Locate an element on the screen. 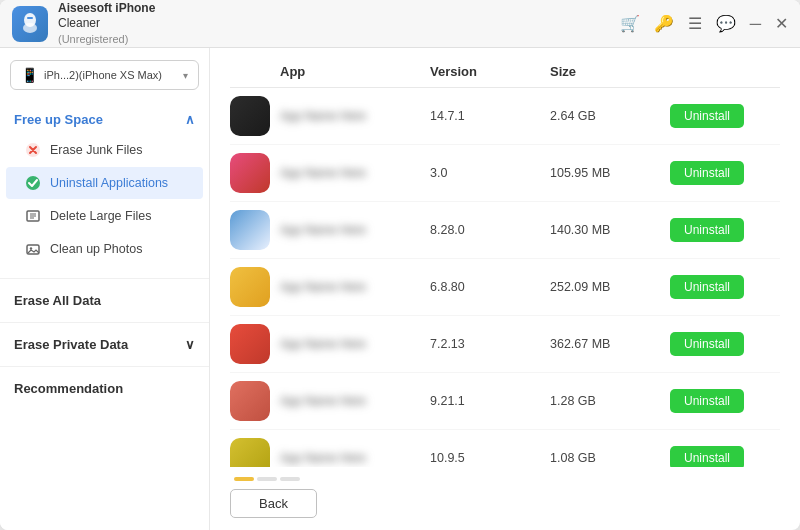  version-cell: 6.8.80 is located at coordinates (490, 287).